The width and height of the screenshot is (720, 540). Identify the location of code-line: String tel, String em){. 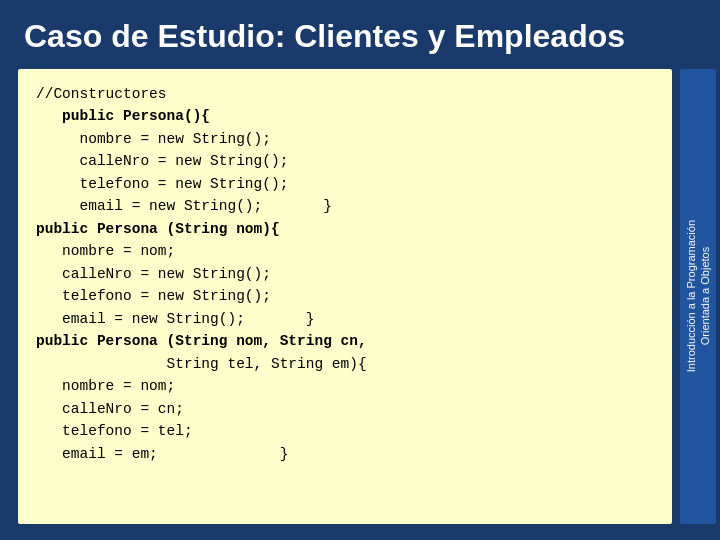
(202, 364).